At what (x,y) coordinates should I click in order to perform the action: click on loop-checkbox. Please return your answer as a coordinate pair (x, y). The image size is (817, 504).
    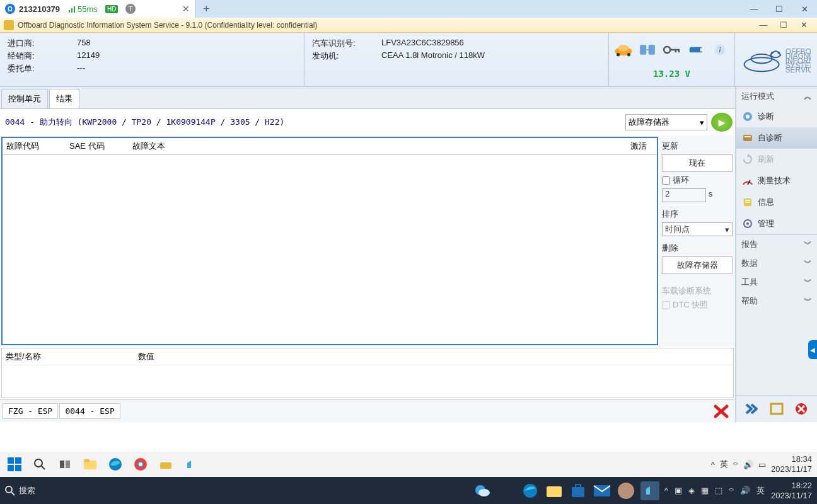
    Looking at the image, I should click on (666, 180).